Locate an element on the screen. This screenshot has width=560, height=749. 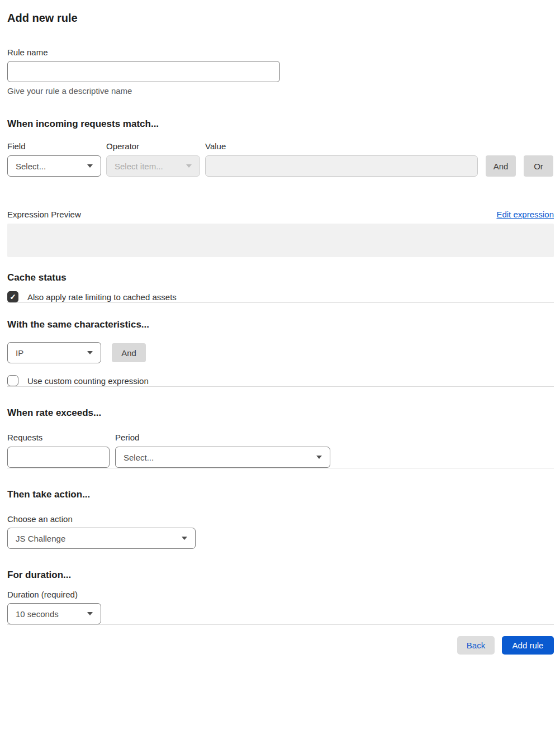
edit-expression-link: Edit expression is located at coordinates (525, 215).